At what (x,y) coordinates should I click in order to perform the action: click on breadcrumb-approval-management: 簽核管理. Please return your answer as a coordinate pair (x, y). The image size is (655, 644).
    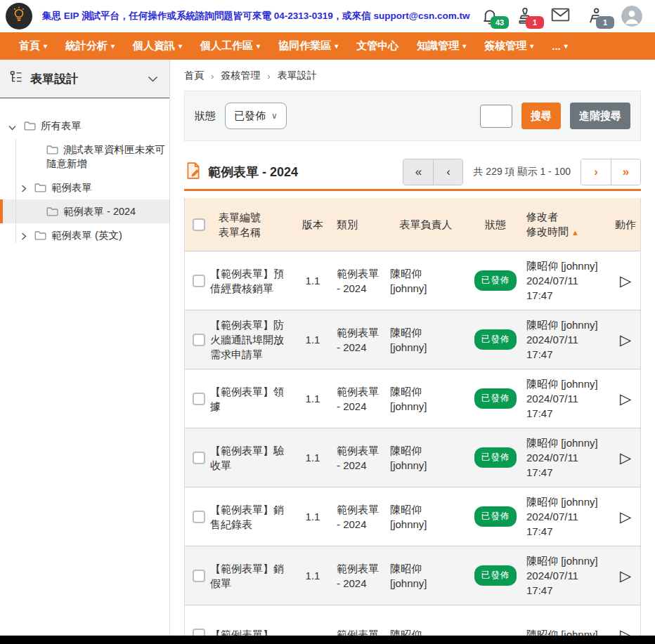
    Looking at the image, I should click on (240, 76).